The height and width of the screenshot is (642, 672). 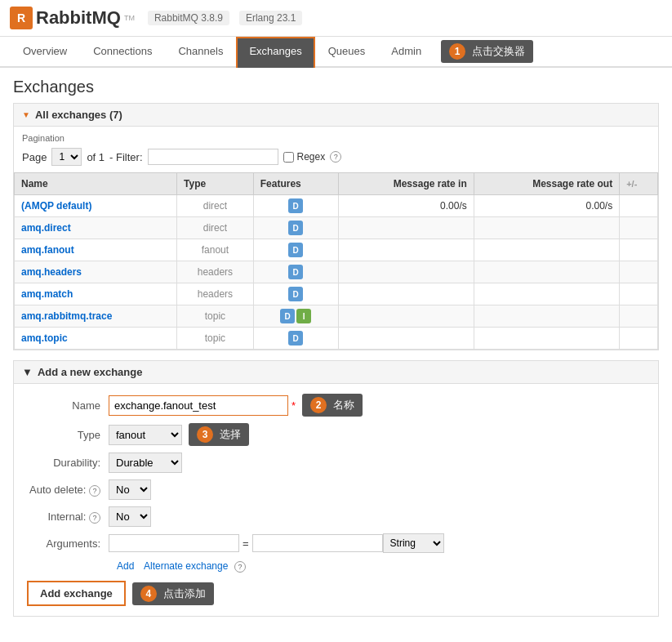 I want to click on name-input, so click(x=198, y=405).